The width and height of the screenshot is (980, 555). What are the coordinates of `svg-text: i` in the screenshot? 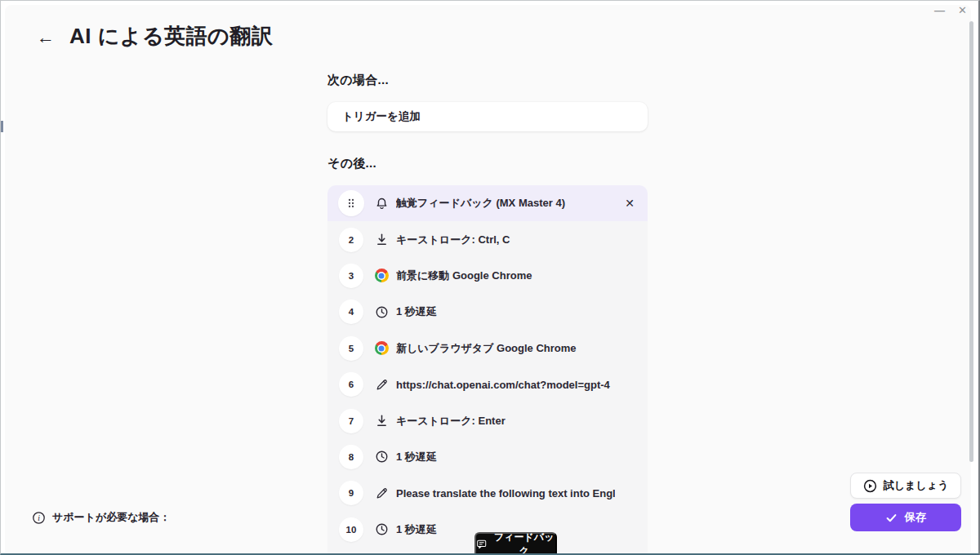 It's located at (39, 517).